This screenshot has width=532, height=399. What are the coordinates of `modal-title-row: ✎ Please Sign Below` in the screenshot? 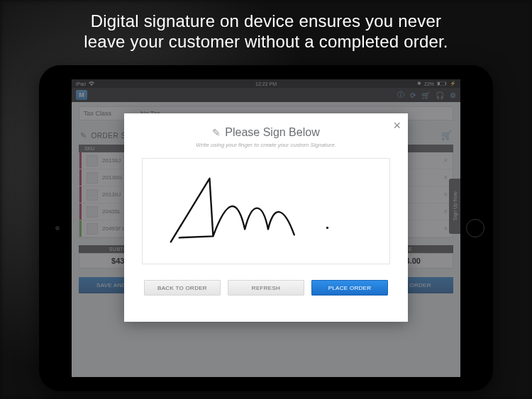 It's located at (266, 133).